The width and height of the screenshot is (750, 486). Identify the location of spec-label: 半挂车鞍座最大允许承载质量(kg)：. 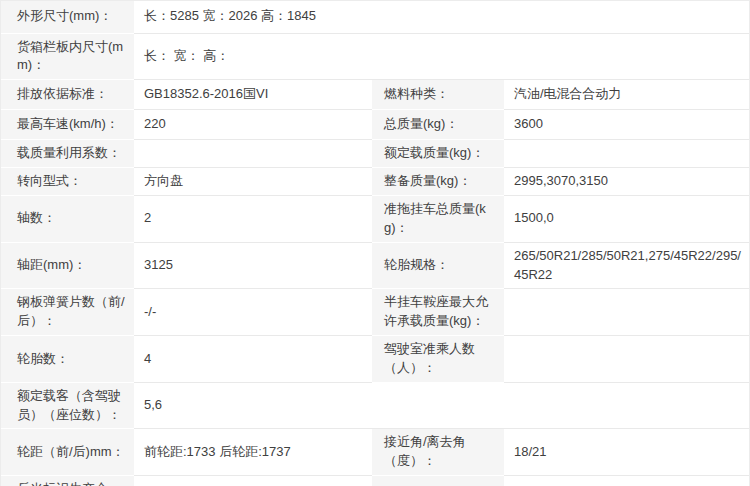
(438, 312).